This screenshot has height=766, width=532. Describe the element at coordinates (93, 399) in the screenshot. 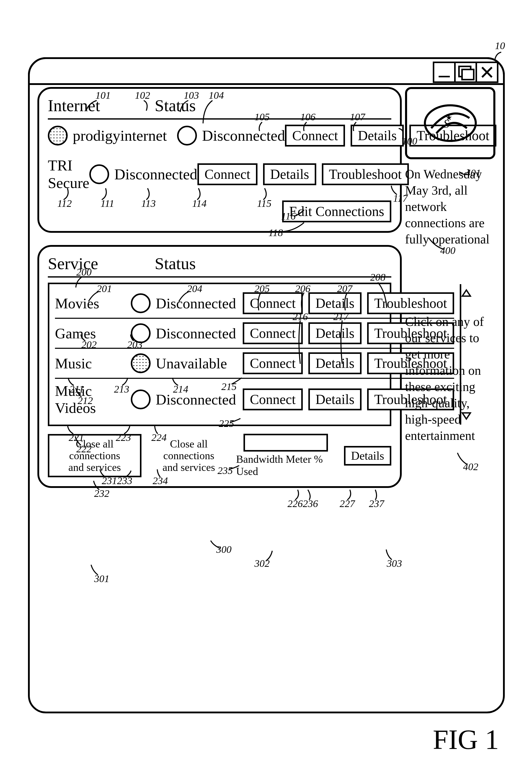

I see `service-name: Music Videos` at that location.